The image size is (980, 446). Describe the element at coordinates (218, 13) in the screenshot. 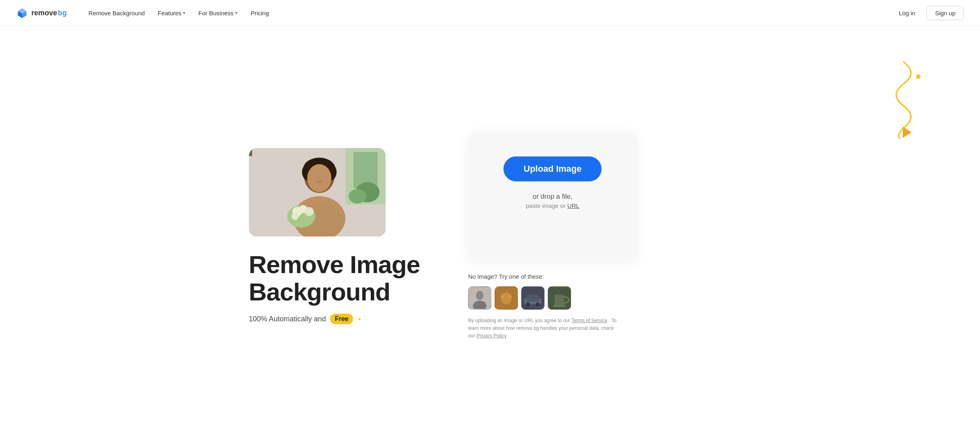

I see `nav-for-business: For Business ▾` at that location.